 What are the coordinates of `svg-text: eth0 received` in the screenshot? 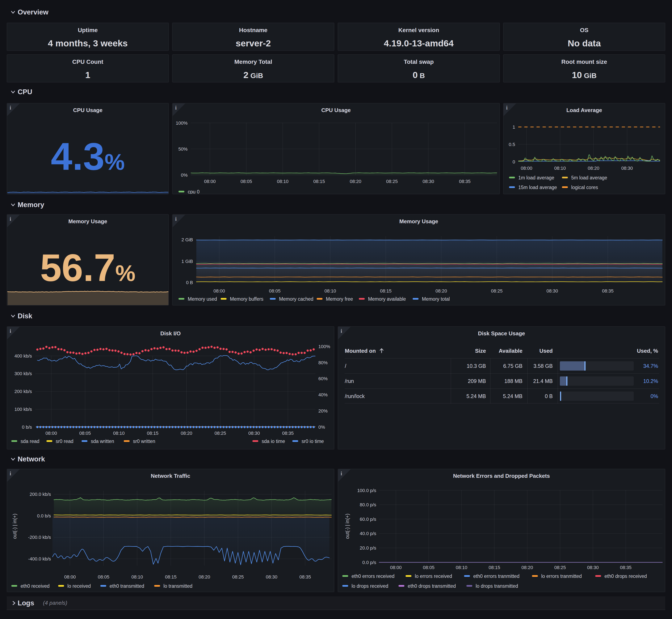 It's located at (35, 586).